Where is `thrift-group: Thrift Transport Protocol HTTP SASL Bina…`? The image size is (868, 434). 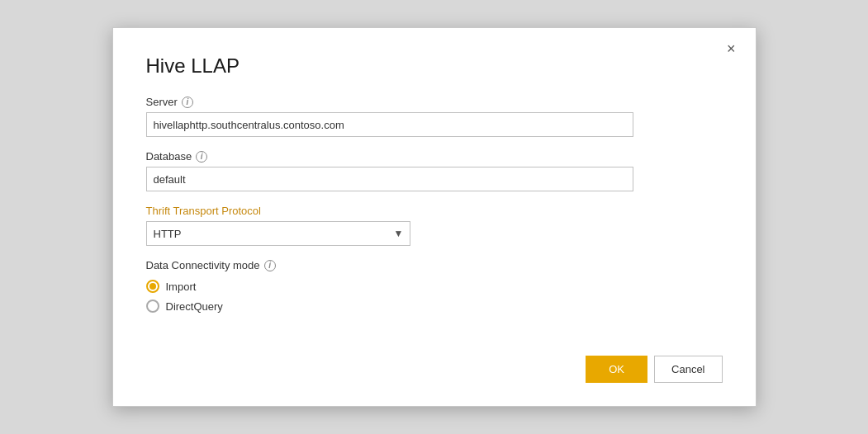 thrift-group: Thrift Transport Protocol HTTP SASL Bina… is located at coordinates (434, 225).